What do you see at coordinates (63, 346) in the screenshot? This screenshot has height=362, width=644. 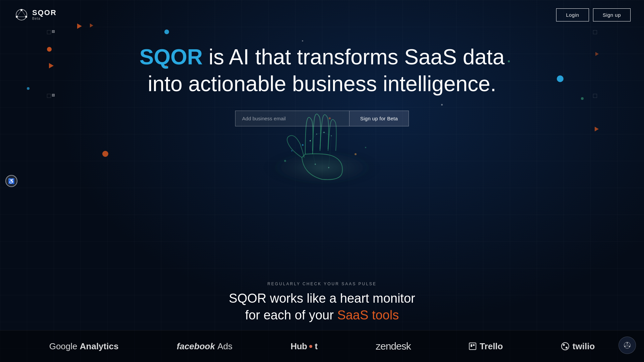 I see `google-text: Google` at bounding box center [63, 346].